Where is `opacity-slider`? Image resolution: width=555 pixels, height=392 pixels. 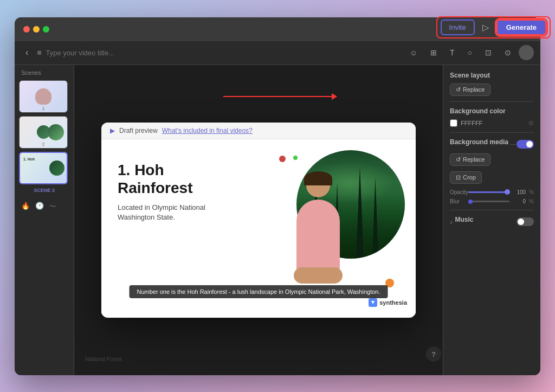 opacity-slider is located at coordinates (489, 192).